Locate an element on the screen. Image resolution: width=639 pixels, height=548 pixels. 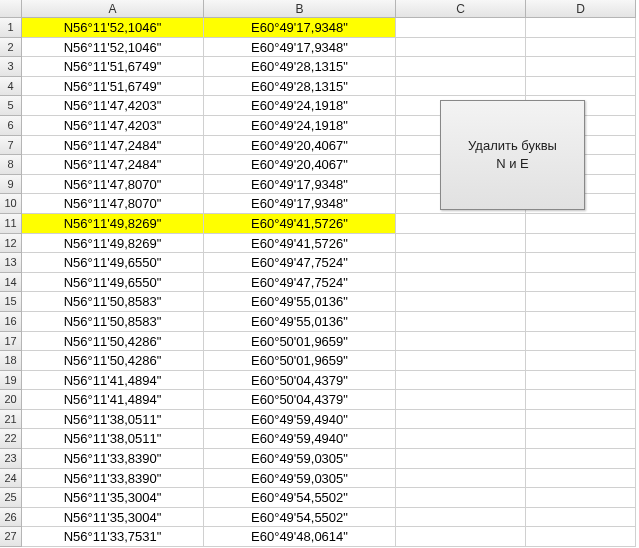
column-header-c: C is located at coordinates (461, 9).